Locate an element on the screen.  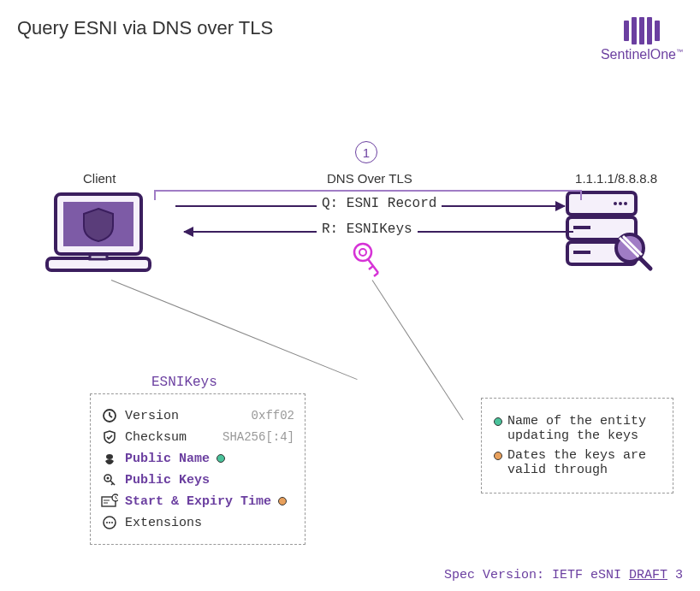
row-extensions: Extensions is located at coordinates (198, 523).